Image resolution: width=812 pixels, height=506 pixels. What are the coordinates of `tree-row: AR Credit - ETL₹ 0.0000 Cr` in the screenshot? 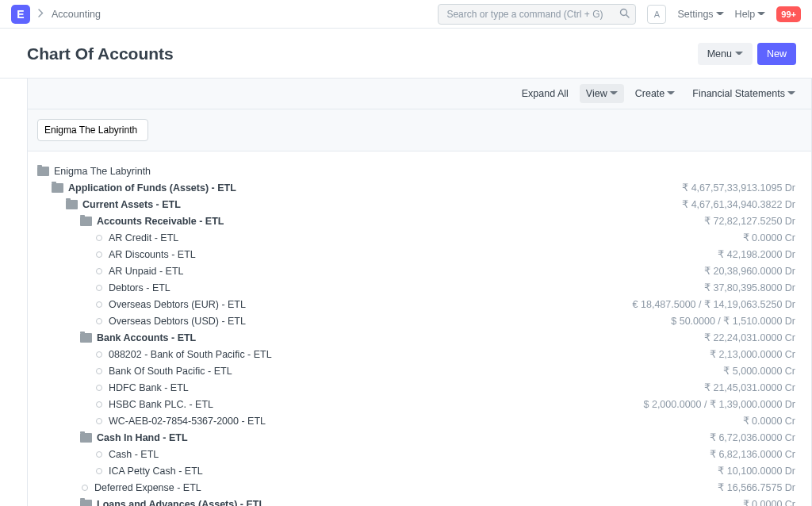 It's located at (416, 238).